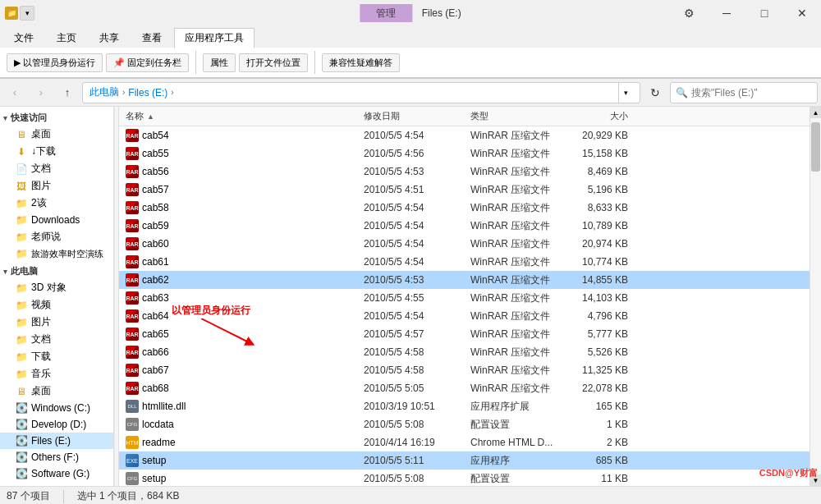 Image resolution: width=821 pixels, height=504 pixels. Describe the element at coordinates (753, 93) in the screenshot. I see `search-input` at that location.